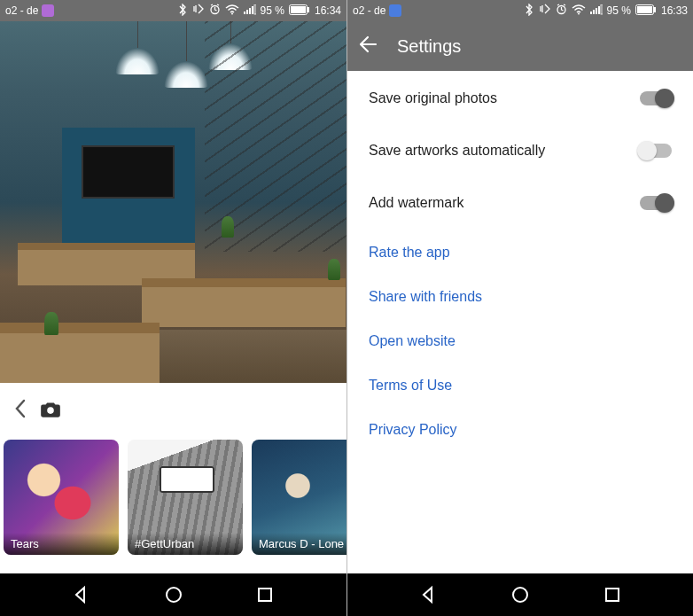 The image size is (693, 616). I want to click on filter-thumb: Tears, so click(61, 497).